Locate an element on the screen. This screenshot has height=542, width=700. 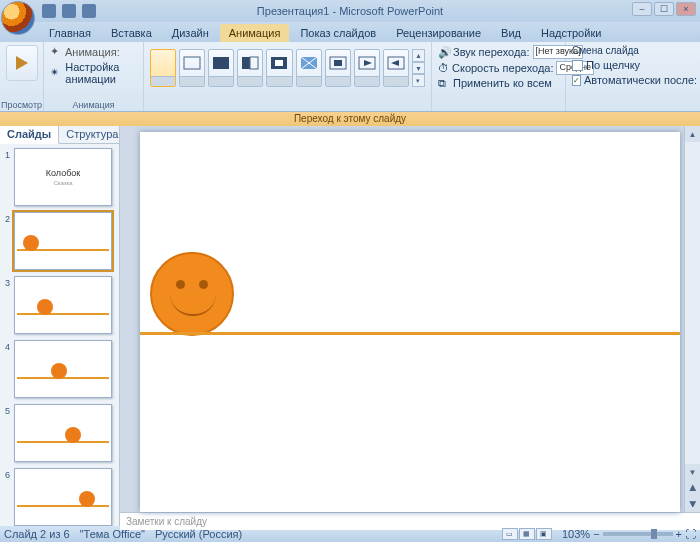
thumbnail-list: 1КолобокСказка23456 is located at coordinates (60, 335).